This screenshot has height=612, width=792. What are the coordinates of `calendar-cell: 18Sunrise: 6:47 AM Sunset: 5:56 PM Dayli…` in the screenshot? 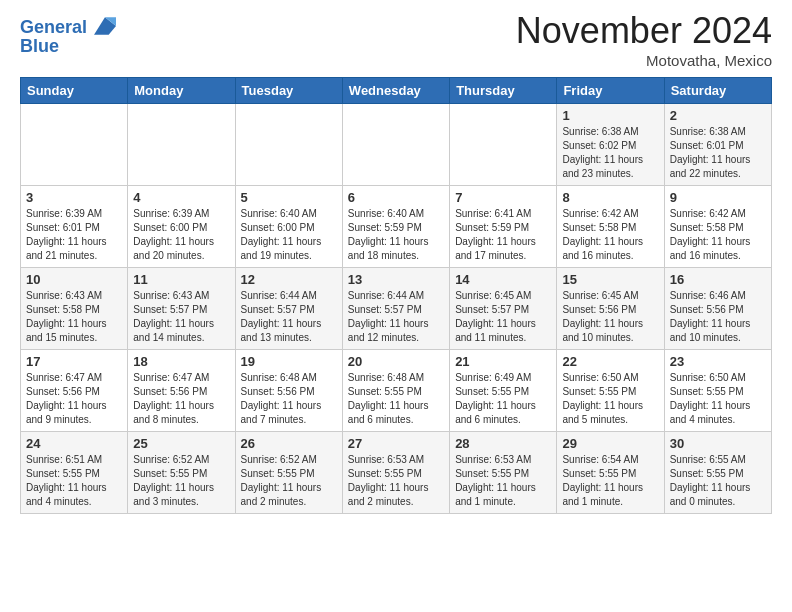 It's located at (182, 391).